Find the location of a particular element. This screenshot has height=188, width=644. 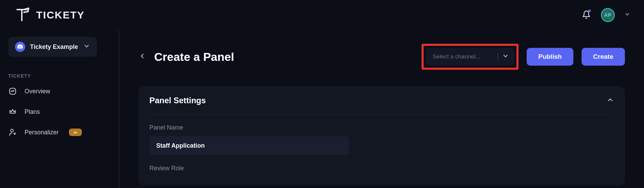

channel-select-highlight: Select a channel... is located at coordinates (470, 57).